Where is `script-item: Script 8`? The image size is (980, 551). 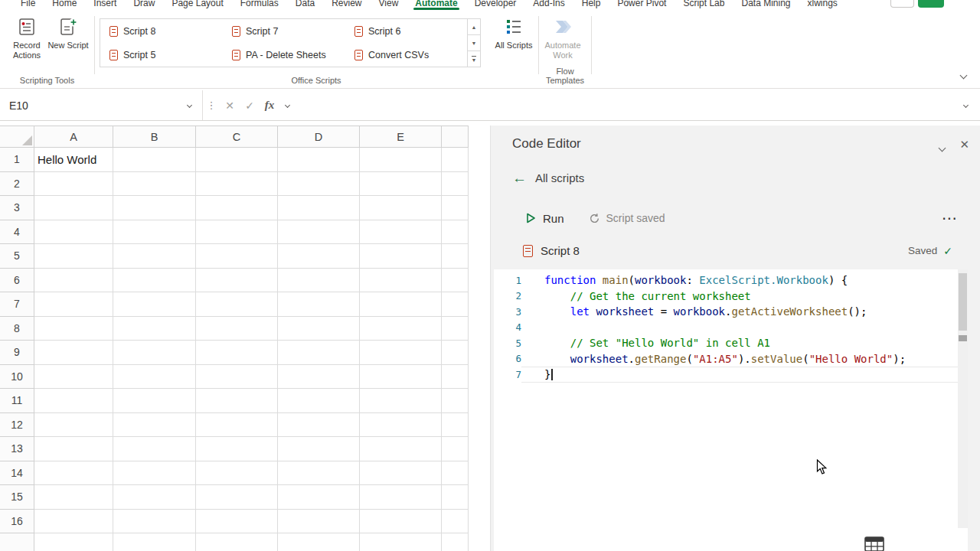
script-item: Script 8 is located at coordinates (165, 31).